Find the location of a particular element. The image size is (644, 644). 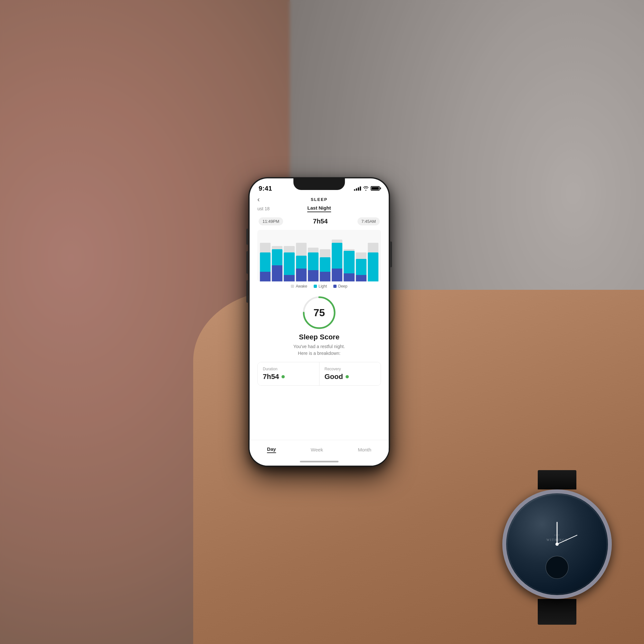

deep-color-dot is located at coordinates (335, 286).